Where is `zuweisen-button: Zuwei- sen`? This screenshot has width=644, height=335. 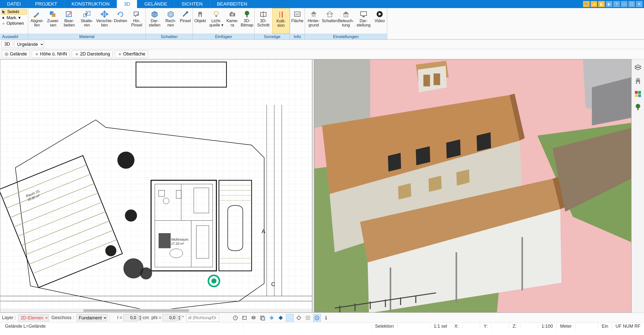 zuweisen-button: Zuwei- sen is located at coordinates (53, 21).